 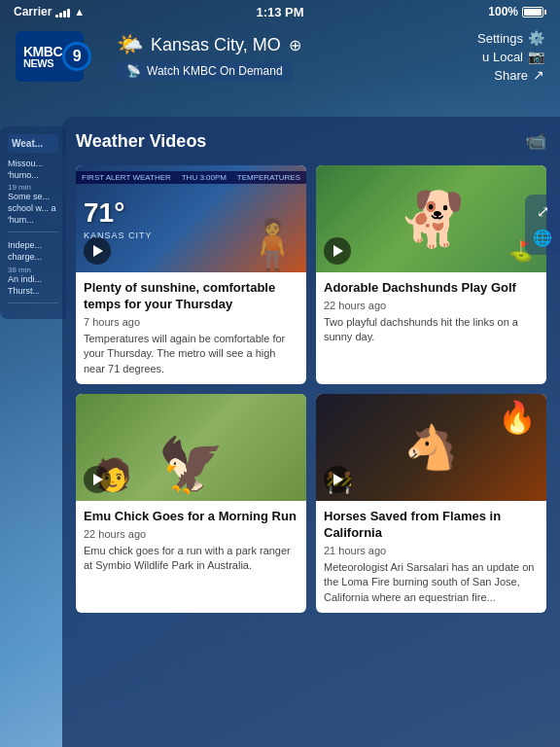 I want to click on fire-scene: 🐴 🔥 🚧, so click(x=432, y=447).